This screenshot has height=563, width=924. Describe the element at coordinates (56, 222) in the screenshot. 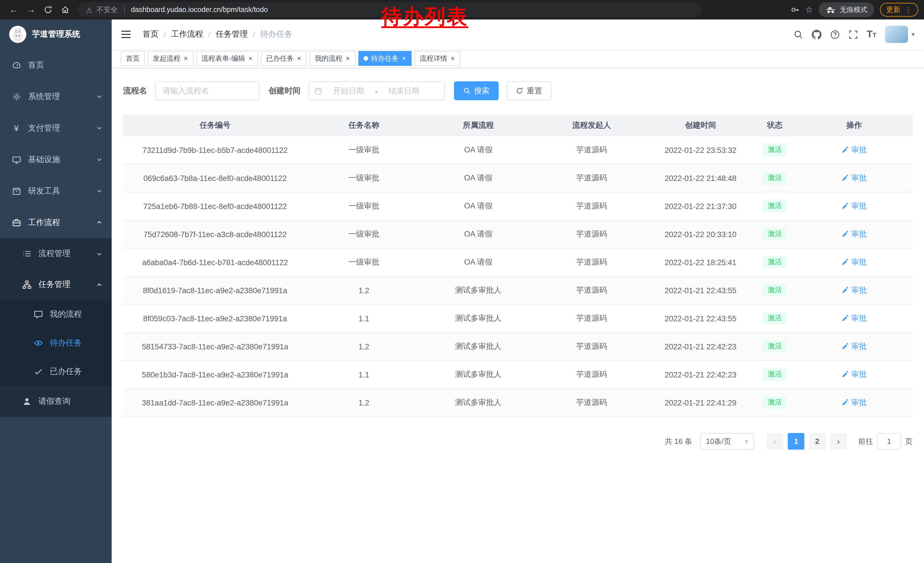

I see `sidebar-item-workflow: 工作流程` at that location.